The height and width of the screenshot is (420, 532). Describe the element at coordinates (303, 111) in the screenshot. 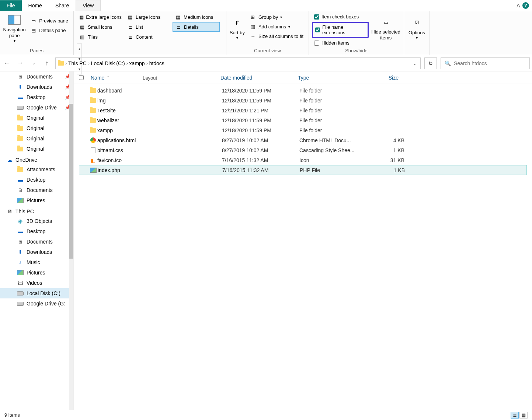

I see `file-row: TestSite12/21/2020 1:21 PMFile folder` at that location.